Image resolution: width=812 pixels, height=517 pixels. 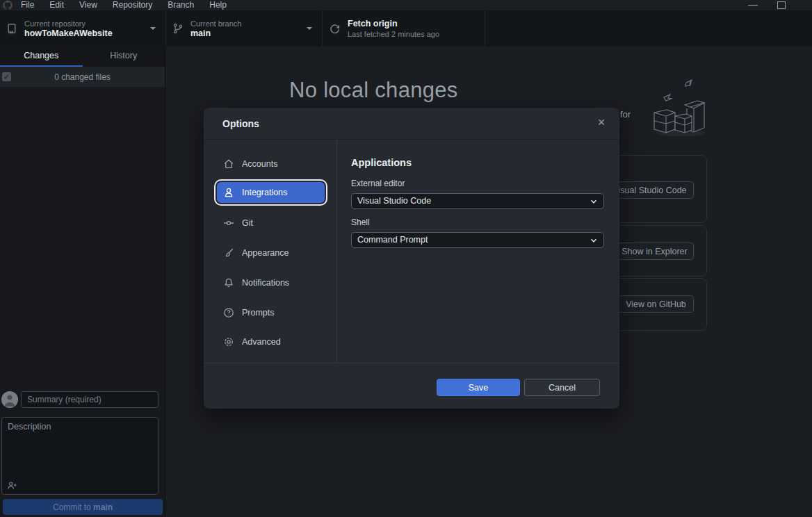 What do you see at coordinates (478, 202) in the screenshot?
I see `external-editor-select: Visual Studio Code` at bounding box center [478, 202].